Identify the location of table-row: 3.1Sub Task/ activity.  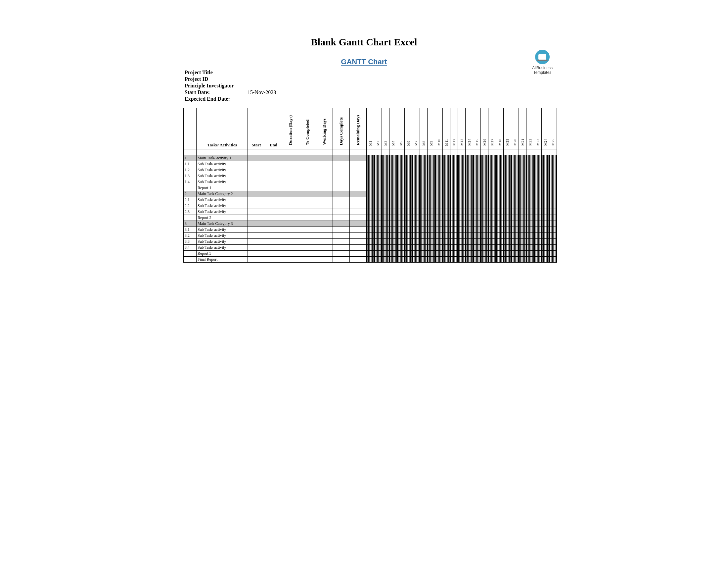
(370, 230).